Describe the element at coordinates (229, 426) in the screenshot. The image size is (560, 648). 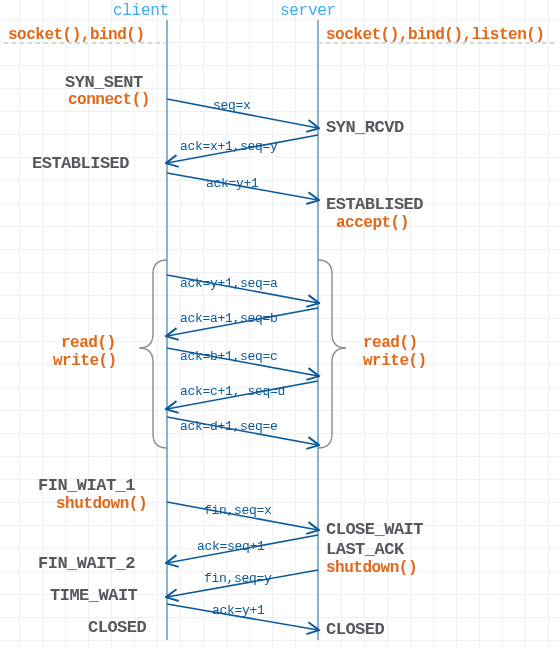
I see `msg-d5: ack=d+1,seq=e` at that location.